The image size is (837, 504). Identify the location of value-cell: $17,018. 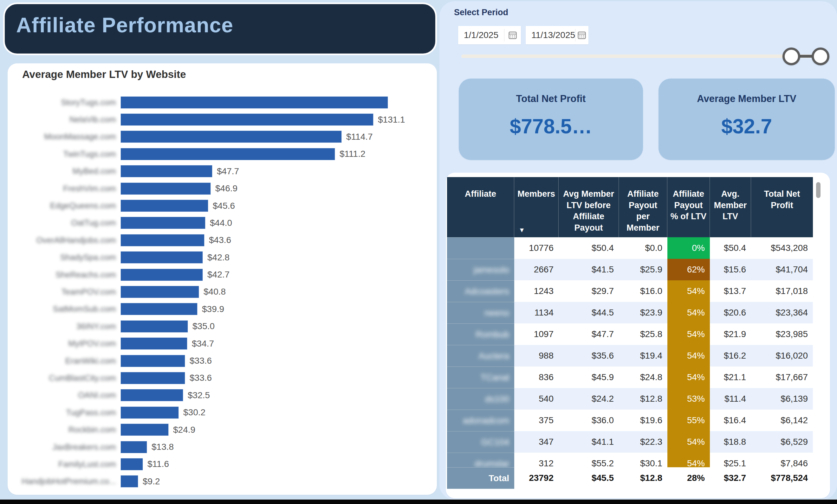
(782, 291).